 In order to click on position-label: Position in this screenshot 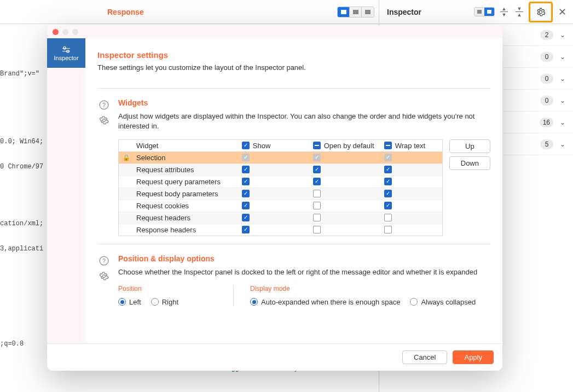, I will do `click(165, 289)`.